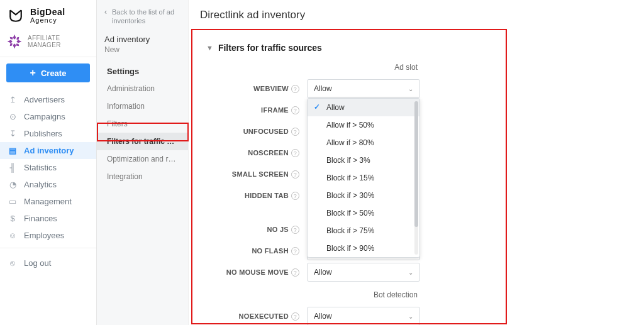  Describe the element at coordinates (48, 201) in the screenshot. I see `nav-label: Management` at that location.